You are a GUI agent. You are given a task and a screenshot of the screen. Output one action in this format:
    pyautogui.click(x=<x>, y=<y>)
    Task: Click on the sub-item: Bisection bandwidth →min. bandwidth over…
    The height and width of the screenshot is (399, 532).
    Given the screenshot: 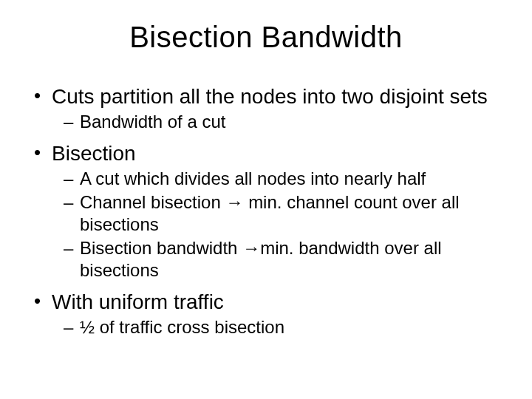 What is the action you would take?
    pyautogui.click(x=295, y=259)
    